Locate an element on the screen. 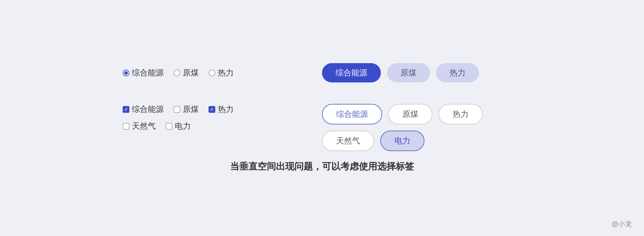 This screenshot has height=236, width=644. tag-dianli-selected: 电力 is located at coordinates (402, 141).